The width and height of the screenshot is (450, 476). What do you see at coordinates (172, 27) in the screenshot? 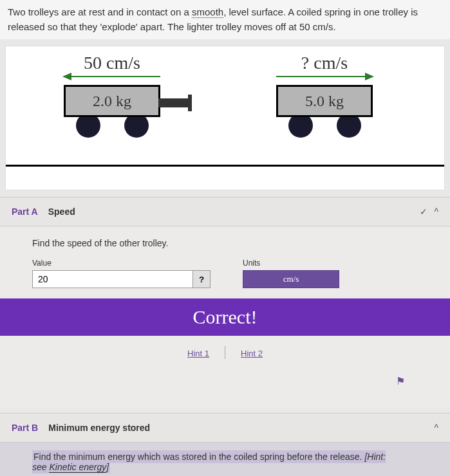
I see `problem-line2: released so that they 'explode' apart. T…` at bounding box center [172, 27].